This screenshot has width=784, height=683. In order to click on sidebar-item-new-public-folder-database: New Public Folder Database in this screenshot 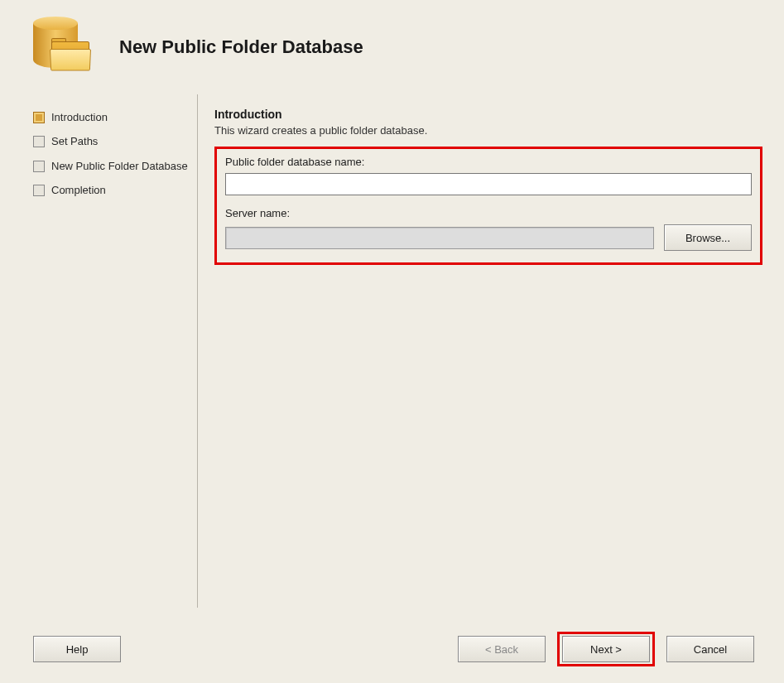, I will do `click(111, 166)`.